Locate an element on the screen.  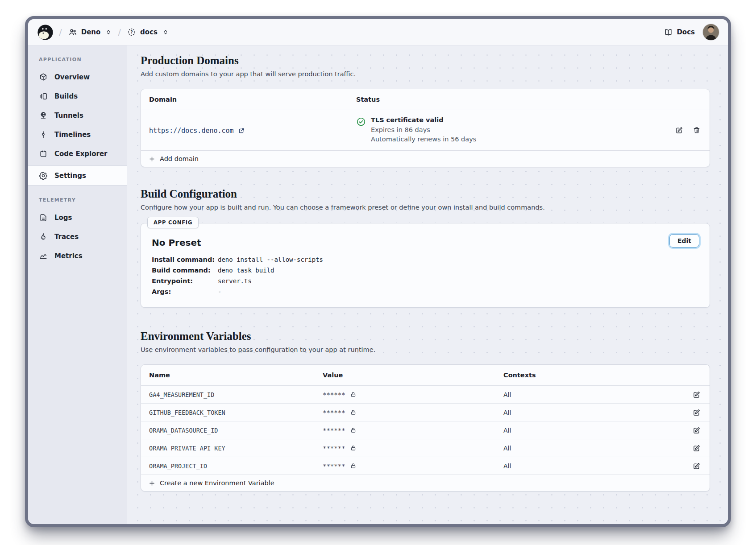
app-name: docs is located at coordinates (149, 32).